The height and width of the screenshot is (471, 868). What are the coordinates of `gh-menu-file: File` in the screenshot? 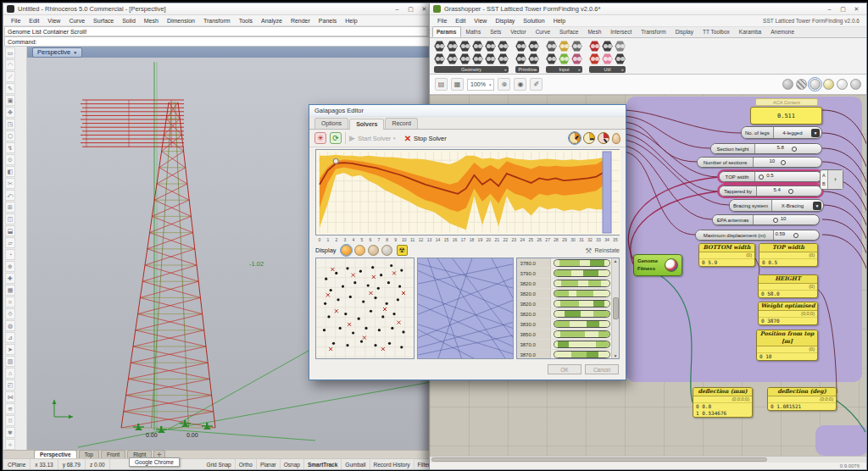 It's located at (442, 20).